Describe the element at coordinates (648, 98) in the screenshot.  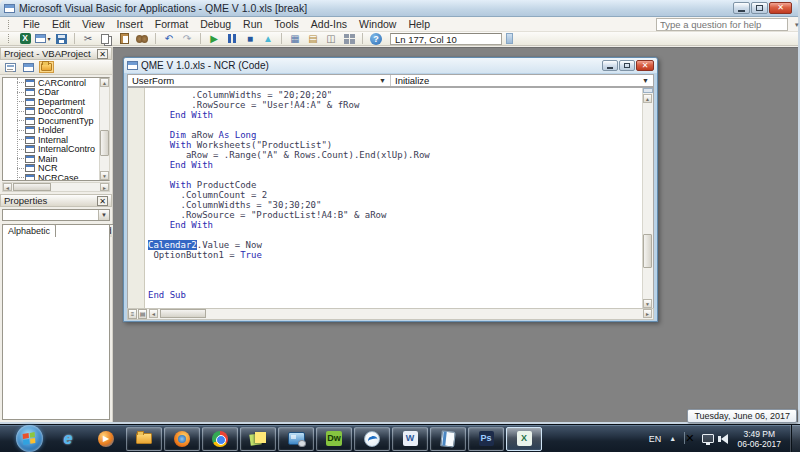
I see `scroll-up-icon: ▲` at that location.